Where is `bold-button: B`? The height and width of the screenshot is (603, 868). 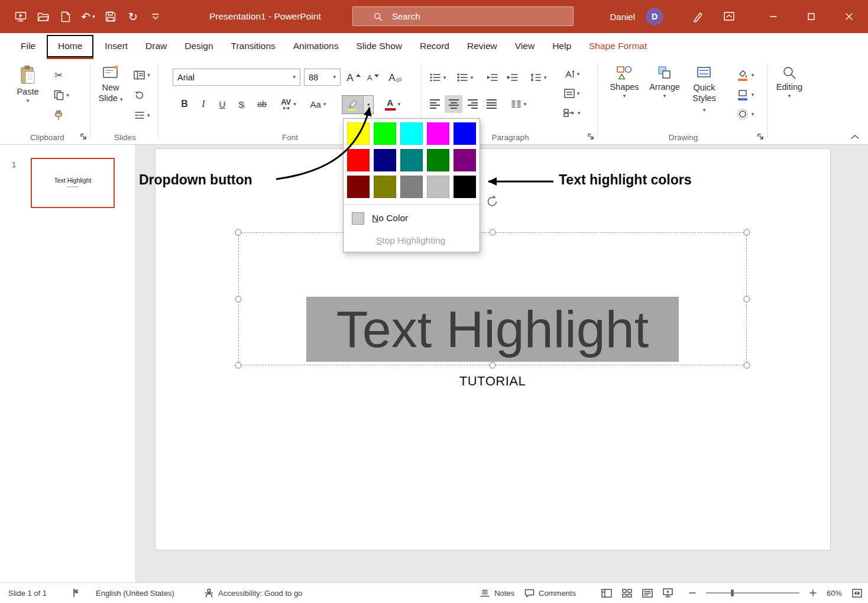 bold-button: B is located at coordinates (184, 104).